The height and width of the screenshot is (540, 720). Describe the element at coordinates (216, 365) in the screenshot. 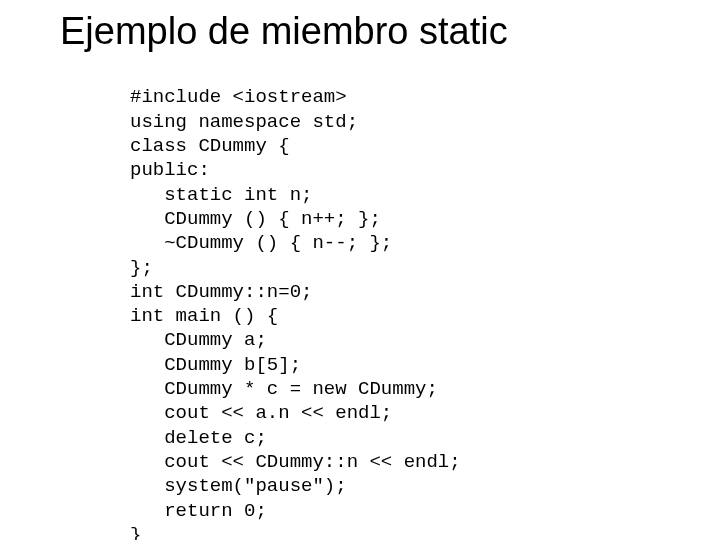

I see `code-line: CDummy b[5];` at that location.